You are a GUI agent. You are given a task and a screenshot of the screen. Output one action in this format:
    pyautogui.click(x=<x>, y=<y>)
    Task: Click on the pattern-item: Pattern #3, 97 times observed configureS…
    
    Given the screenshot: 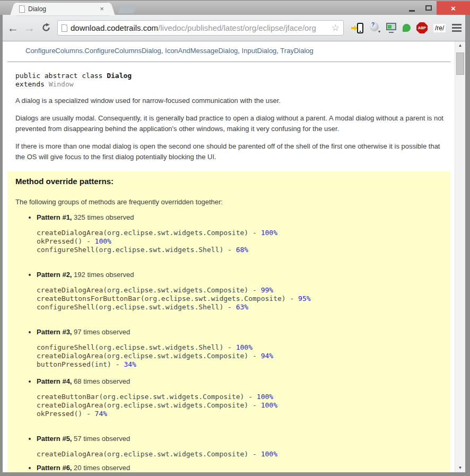 What is the action you would take?
    pyautogui.click(x=240, y=348)
    